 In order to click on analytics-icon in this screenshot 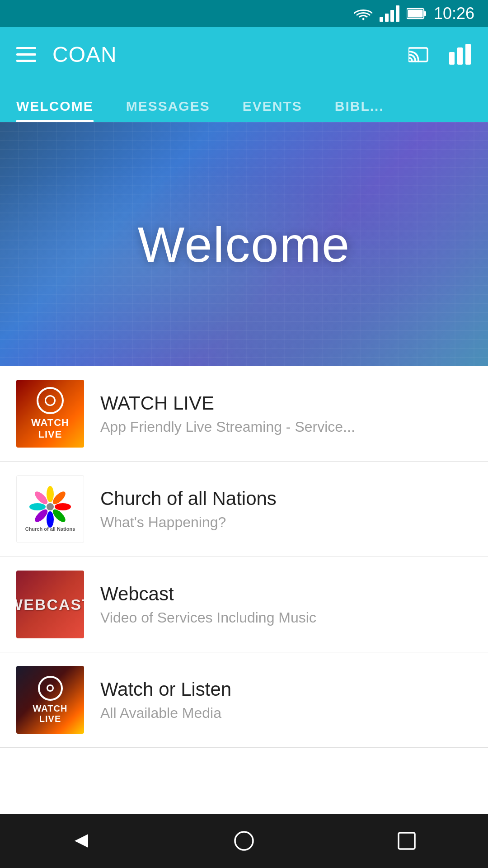, I will do `click(460, 54)`.